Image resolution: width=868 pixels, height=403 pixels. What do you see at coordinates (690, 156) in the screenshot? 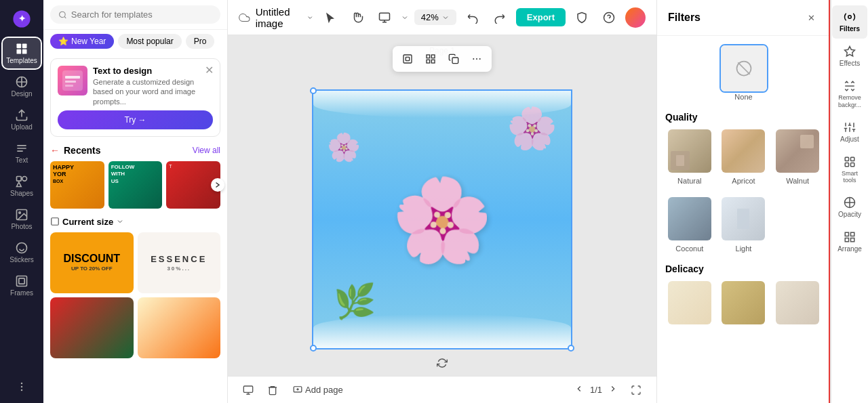
I see `filter-item-natural: Natural` at bounding box center [690, 156].